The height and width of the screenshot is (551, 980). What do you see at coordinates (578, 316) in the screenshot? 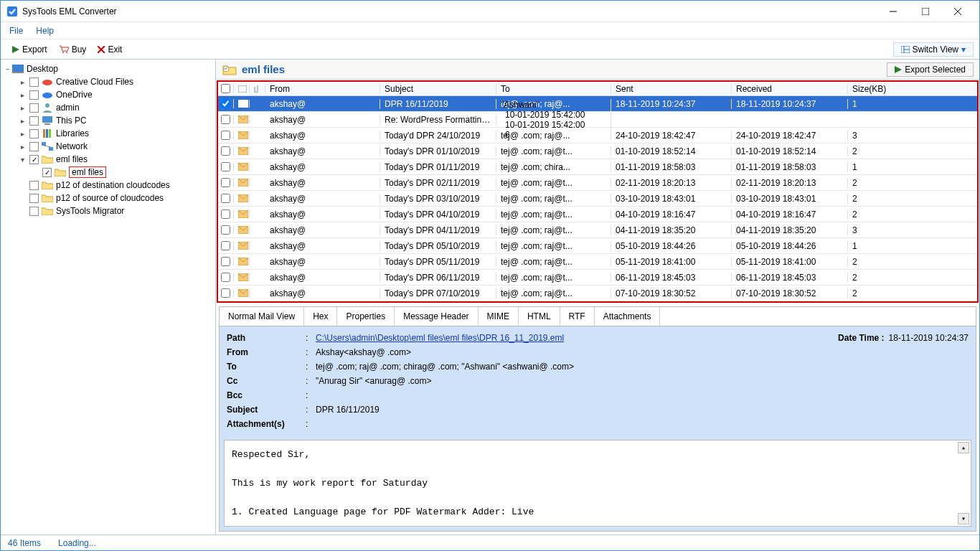
I see `preview-tab: RTF` at bounding box center [578, 316].